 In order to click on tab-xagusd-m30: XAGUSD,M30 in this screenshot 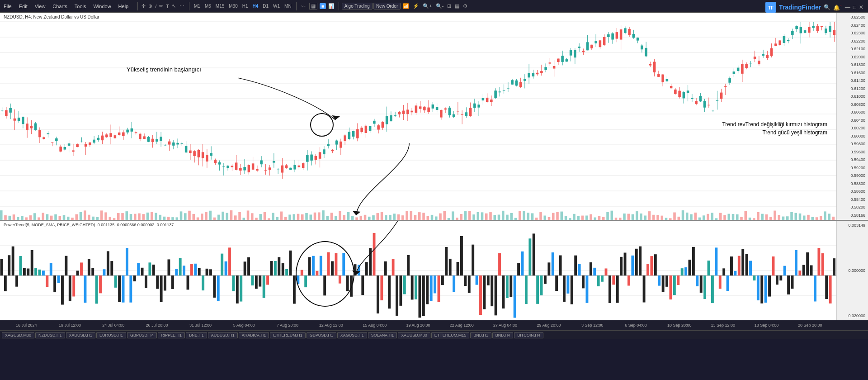, I will do `click(18, 335)`.